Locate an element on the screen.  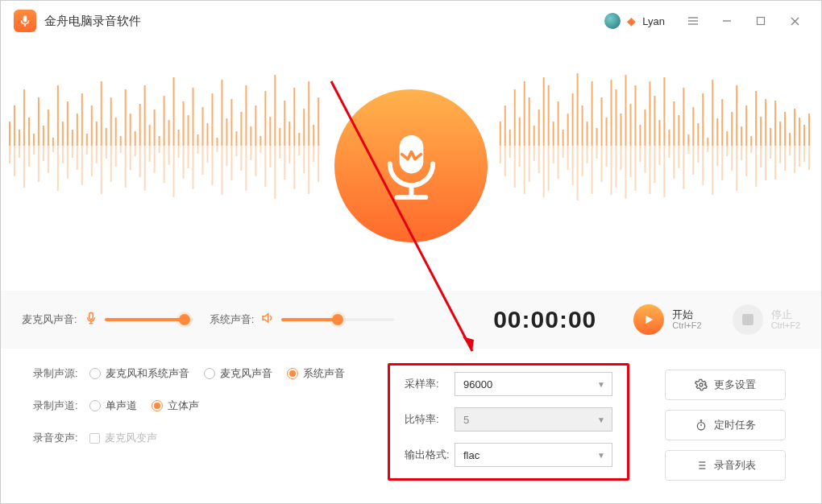
more-settings-button: 更多设置 is located at coordinates (725, 385).